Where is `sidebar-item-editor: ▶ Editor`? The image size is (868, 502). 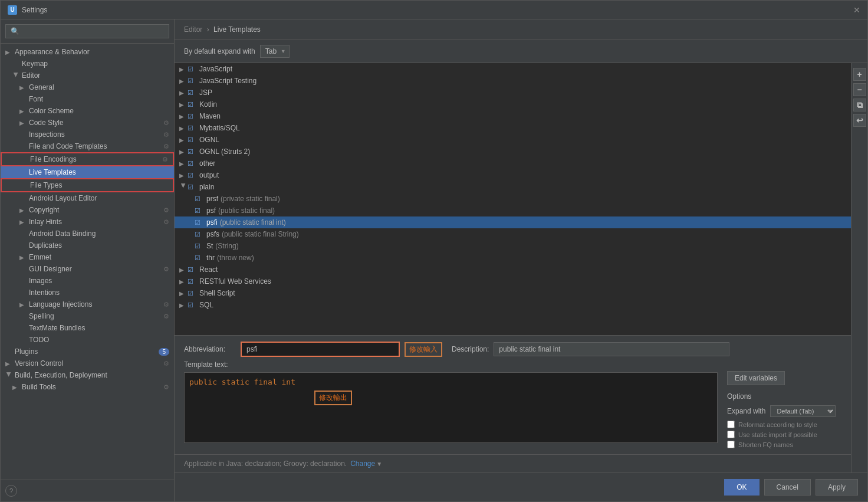 sidebar-item-editor: ▶ Editor is located at coordinates (87, 76).